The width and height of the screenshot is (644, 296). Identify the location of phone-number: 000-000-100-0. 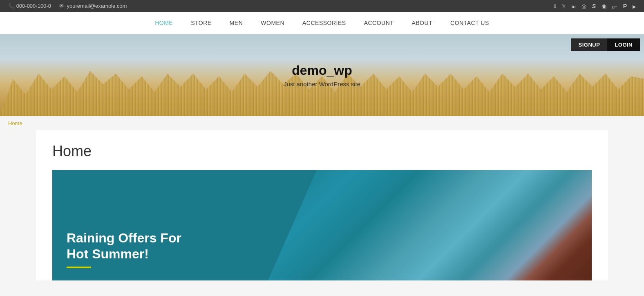
(29, 6).